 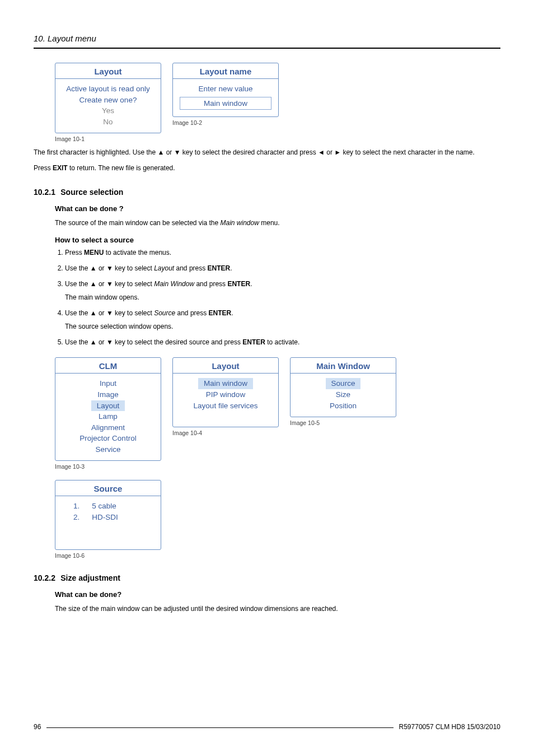 I want to click on menu-key: MENU, so click(x=94, y=253).